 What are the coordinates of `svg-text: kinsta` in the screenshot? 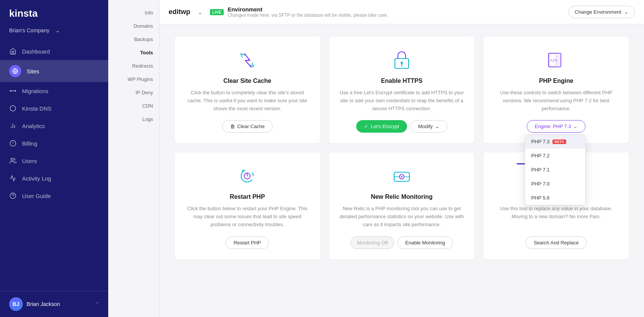 It's located at (24, 13).